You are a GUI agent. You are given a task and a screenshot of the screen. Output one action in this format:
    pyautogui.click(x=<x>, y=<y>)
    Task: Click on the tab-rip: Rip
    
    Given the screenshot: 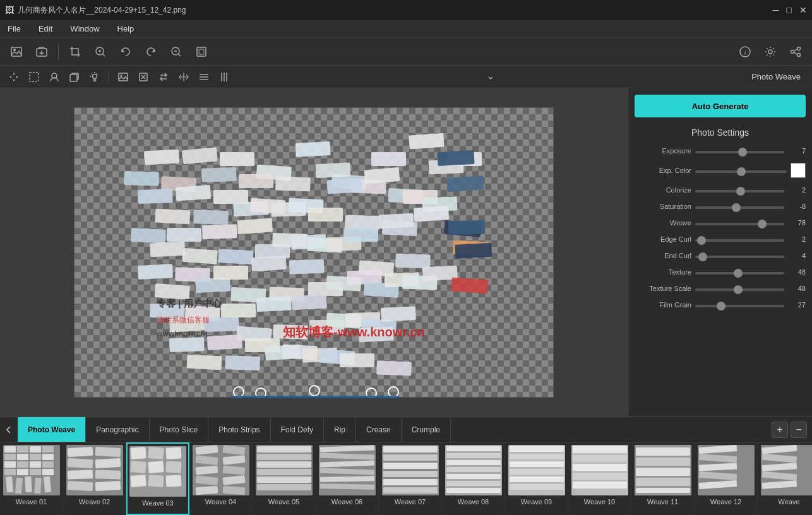 What is the action you would take?
    pyautogui.click(x=340, y=430)
    